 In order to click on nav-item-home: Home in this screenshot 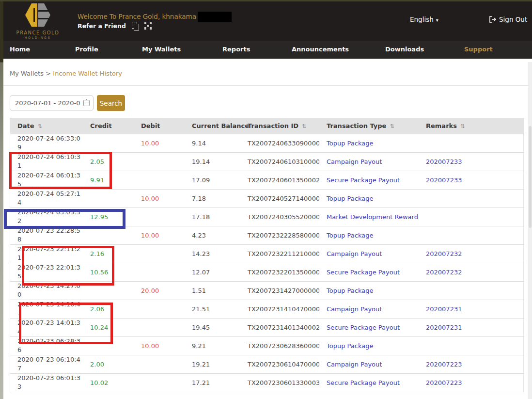, I will do `click(20, 49)`.